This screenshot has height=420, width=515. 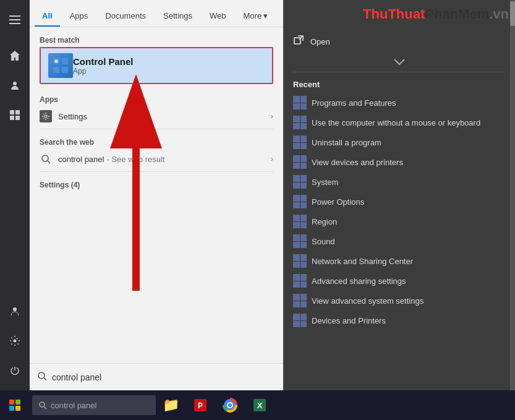 I want to click on web-search-label: Search the web, so click(x=156, y=140).